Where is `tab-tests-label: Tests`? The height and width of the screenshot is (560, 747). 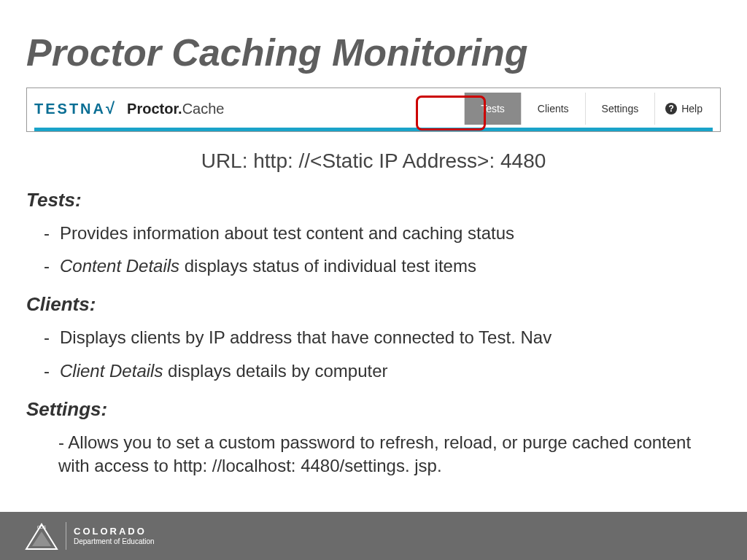 tab-tests-label: Tests is located at coordinates (493, 109).